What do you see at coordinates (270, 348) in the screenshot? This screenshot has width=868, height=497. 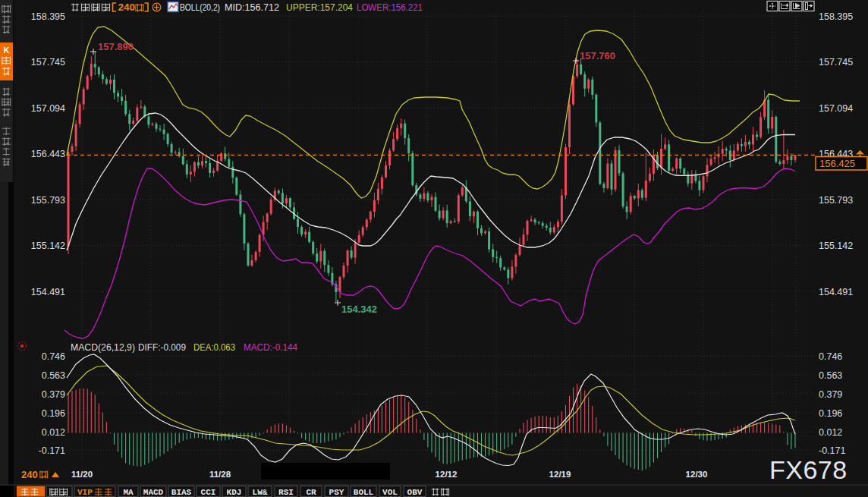 I see `svg-text: MACD:-0.144` at bounding box center [270, 348].